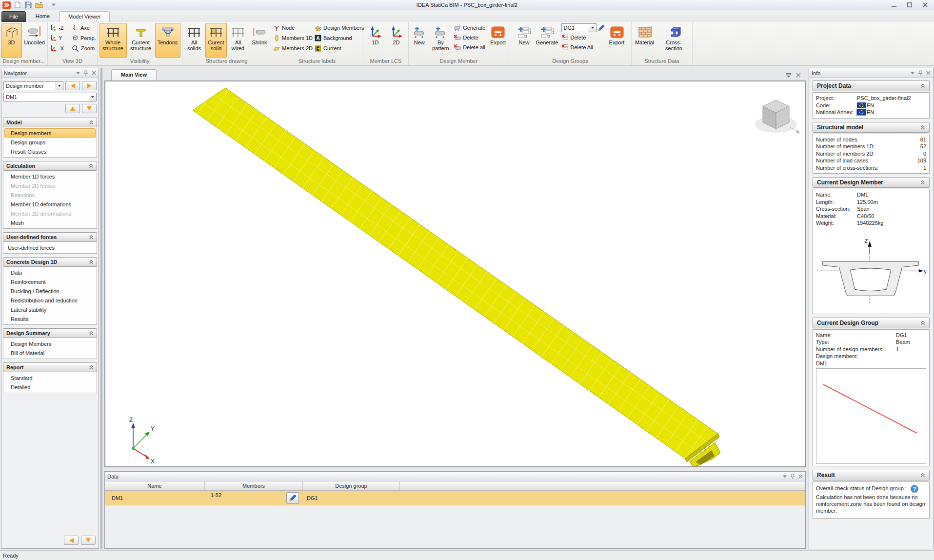 The image size is (934, 560). What do you see at coordinates (777, 117) in the screenshot?
I see `view-navigation-cube` at bounding box center [777, 117].